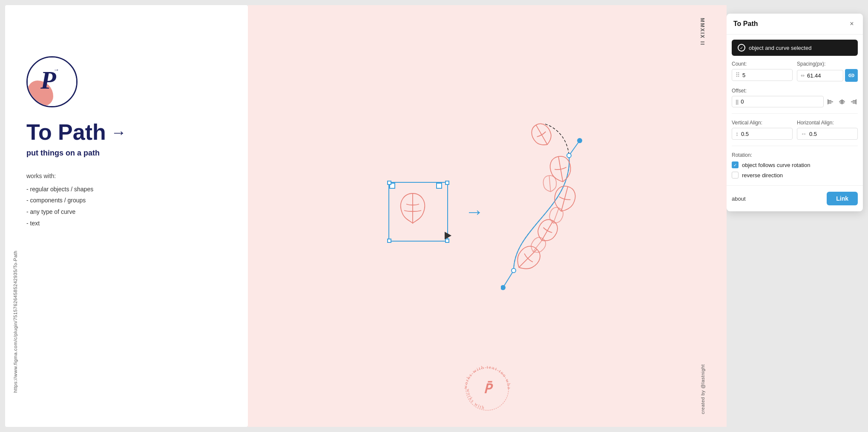 The image size is (868, 432). I want to click on stamp-circle: works with text too whaat works with P̄, so click(487, 390).